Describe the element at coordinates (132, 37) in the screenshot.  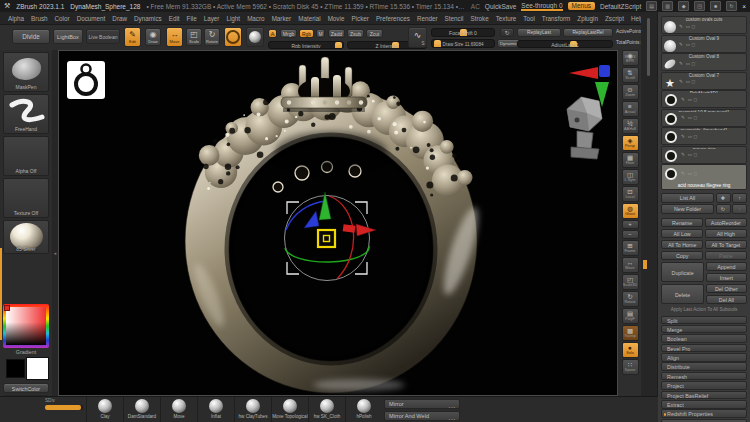
I see `edit-button: ✎Edit` at that location.